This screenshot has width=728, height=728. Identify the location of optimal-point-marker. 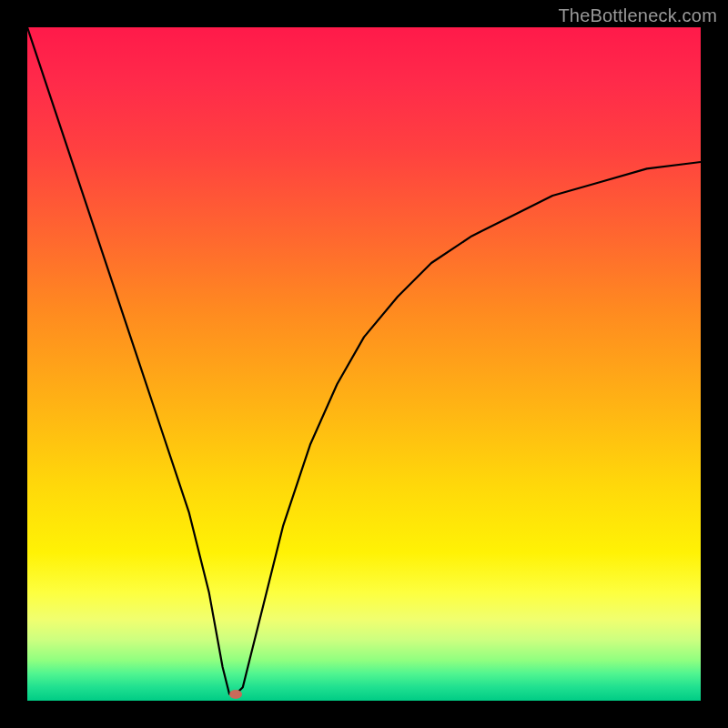
(236, 694).